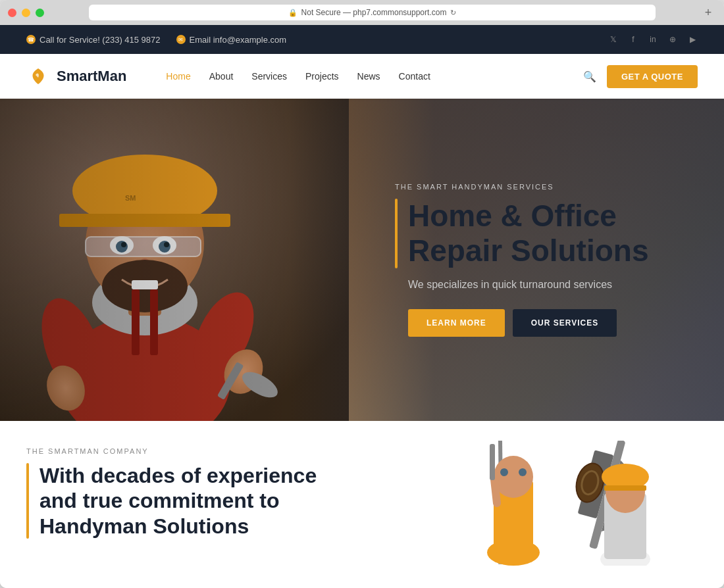 The image size is (724, 588). Describe the element at coordinates (191, 501) in the screenshot. I see `about-title-wrapper: With decades of experience and true comm…` at that location.